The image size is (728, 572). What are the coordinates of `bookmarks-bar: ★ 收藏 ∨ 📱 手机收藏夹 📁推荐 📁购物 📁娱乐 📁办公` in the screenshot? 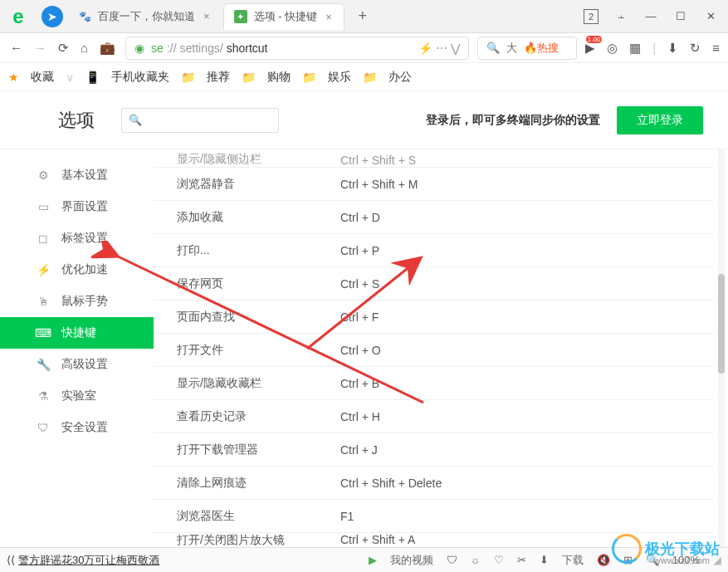 It's located at (364, 77).